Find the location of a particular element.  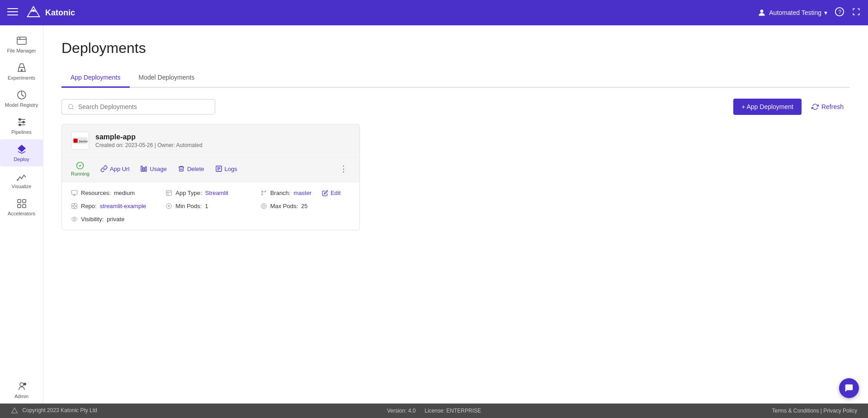

visibility-label: Visibility: is located at coordinates (92, 219).